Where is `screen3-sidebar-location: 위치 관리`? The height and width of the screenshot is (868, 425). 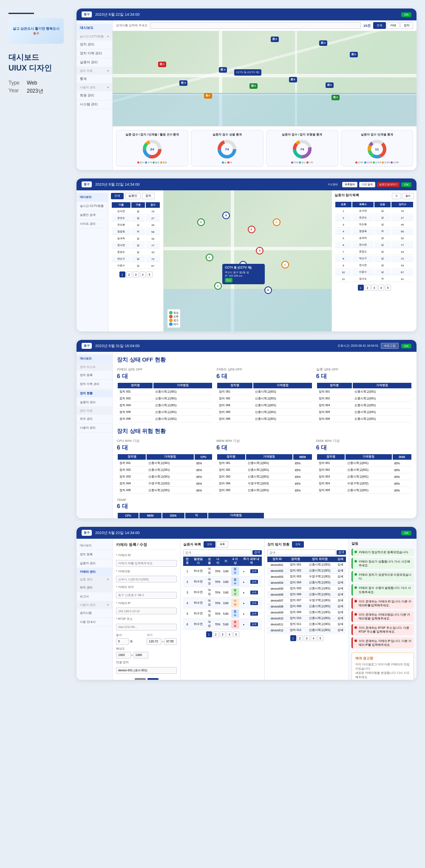 screen3-sidebar-location: 위치 관리 is located at coordinates (94, 419).